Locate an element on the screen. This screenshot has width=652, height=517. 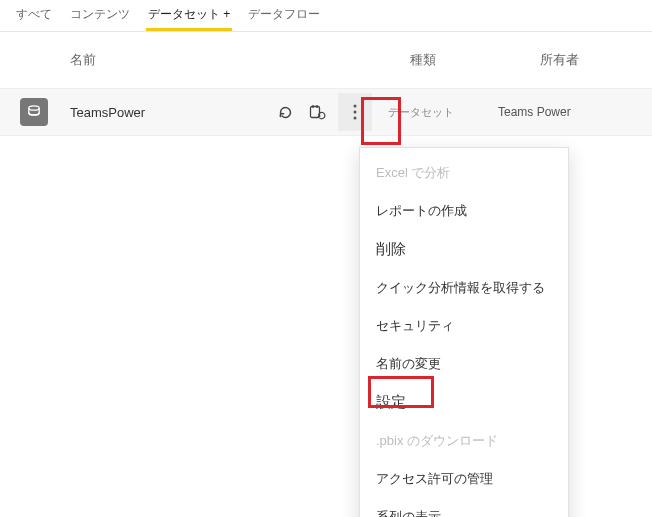
menu-rename: 名前の変更 is located at coordinates (464, 364).